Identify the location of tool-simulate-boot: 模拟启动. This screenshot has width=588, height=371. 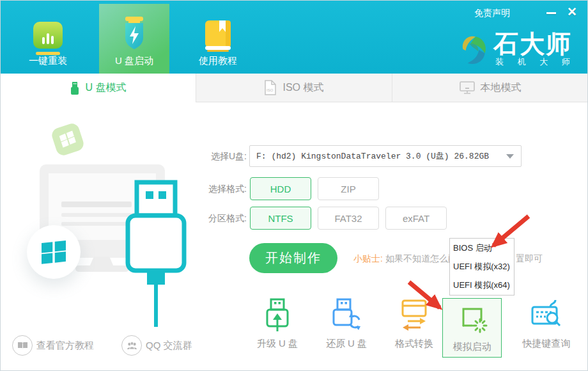
(472, 328).